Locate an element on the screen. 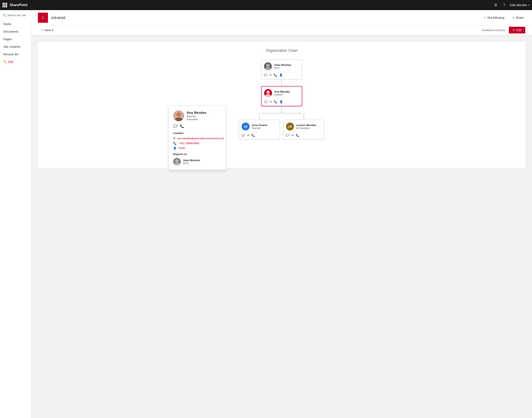 Image resolution: width=532 pixels, height=418 pixels. detail-reports-name: João Mendes is located at coordinates (191, 160).